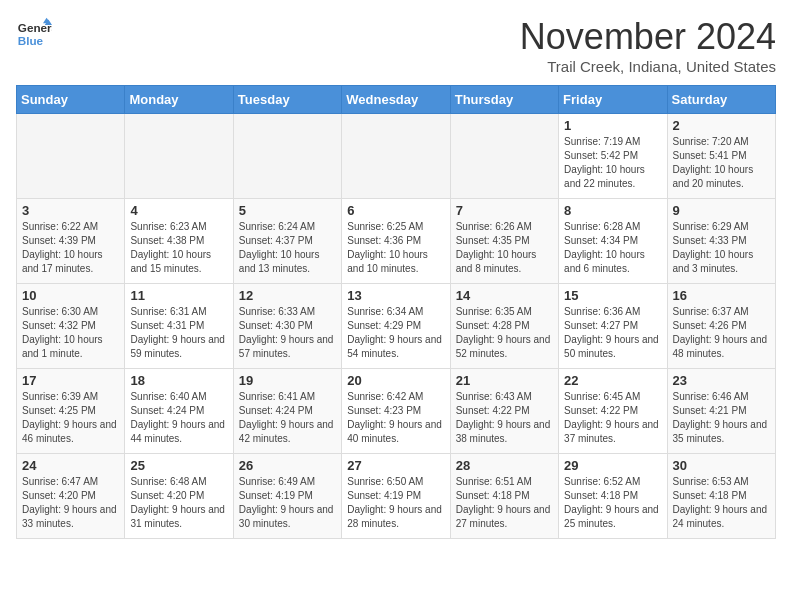  What do you see at coordinates (179, 326) in the screenshot?
I see `calendar-cell: 11Sunrise: 6:31 AM Sunset: 4:31 PM Dayli…` at bounding box center [179, 326].